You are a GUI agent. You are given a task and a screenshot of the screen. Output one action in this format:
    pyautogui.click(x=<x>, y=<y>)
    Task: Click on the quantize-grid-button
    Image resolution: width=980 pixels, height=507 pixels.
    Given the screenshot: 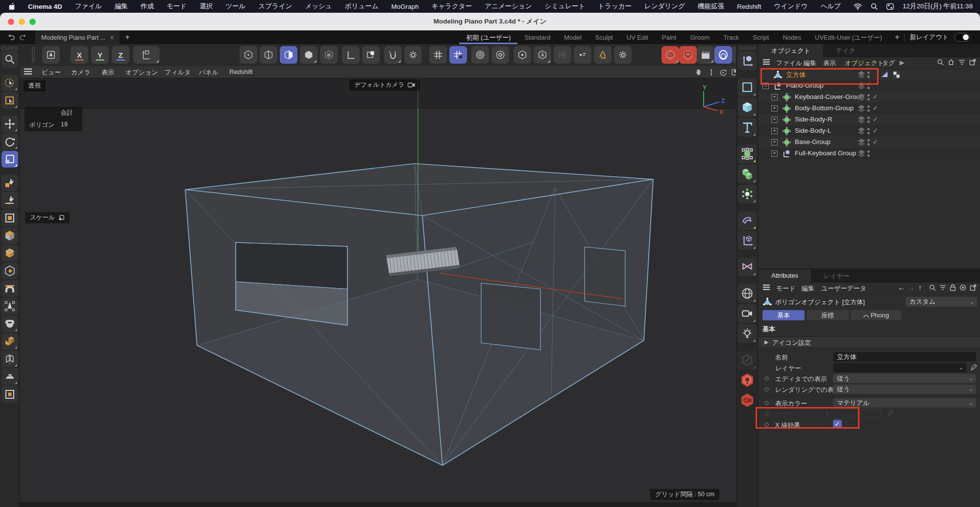 What is the action you would take?
    pyautogui.click(x=458, y=55)
    